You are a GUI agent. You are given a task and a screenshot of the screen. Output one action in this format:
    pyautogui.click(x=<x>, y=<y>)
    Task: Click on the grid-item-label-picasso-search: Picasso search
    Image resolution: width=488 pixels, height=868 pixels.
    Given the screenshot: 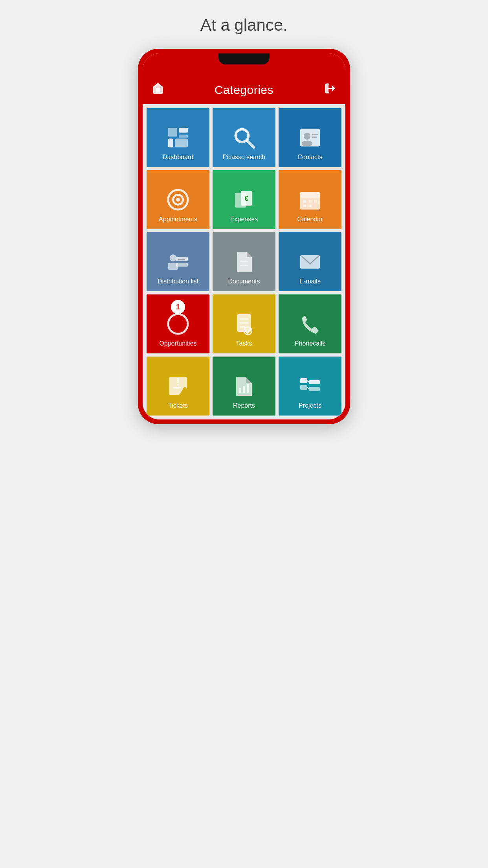 What is the action you would take?
    pyautogui.click(x=244, y=157)
    